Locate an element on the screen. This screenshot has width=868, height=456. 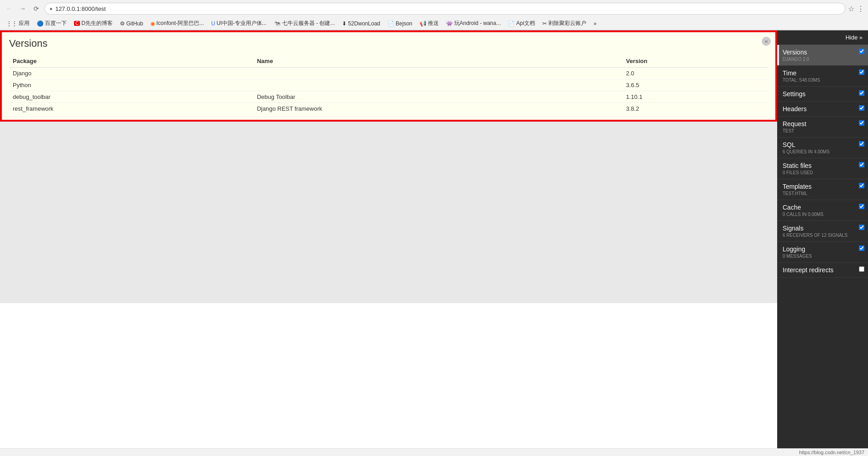
toolbar-item-label: Cache is located at coordinates (823, 207).